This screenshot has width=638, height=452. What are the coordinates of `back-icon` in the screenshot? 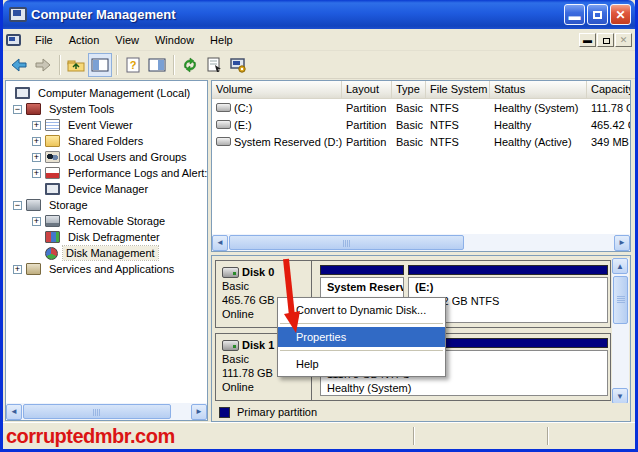 It's located at (19, 65).